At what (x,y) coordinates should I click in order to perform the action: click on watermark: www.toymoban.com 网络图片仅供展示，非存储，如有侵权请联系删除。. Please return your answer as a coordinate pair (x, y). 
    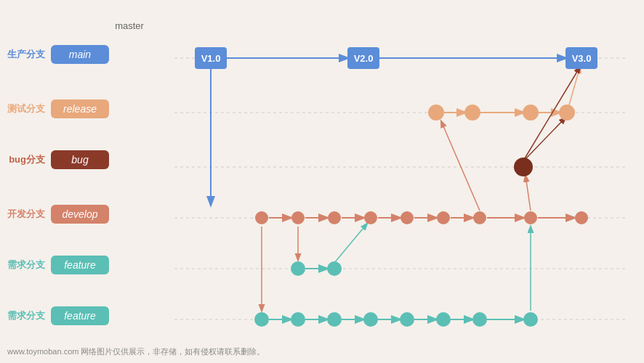
    Looking at the image, I should click on (136, 351).